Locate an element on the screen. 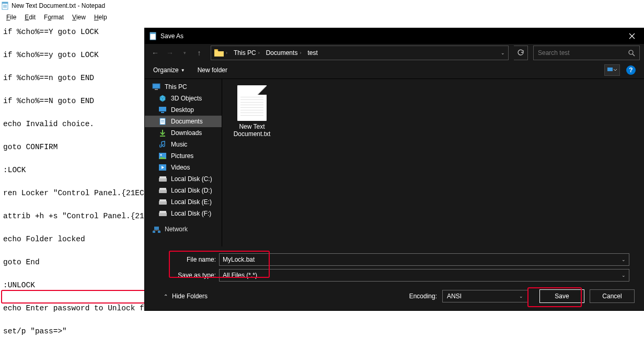  tree-pictures: Pictures is located at coordinates (183, 156).